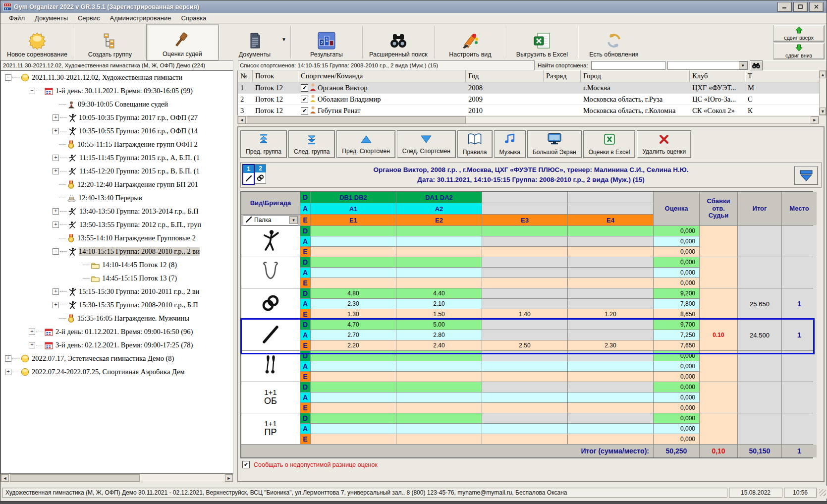 Image resolution: width=827 pixels, height=504 pixels. What do you see at coordinates (801, 7) in the screenshot?
I see `maximize-button` at bounding box center [801, 7].